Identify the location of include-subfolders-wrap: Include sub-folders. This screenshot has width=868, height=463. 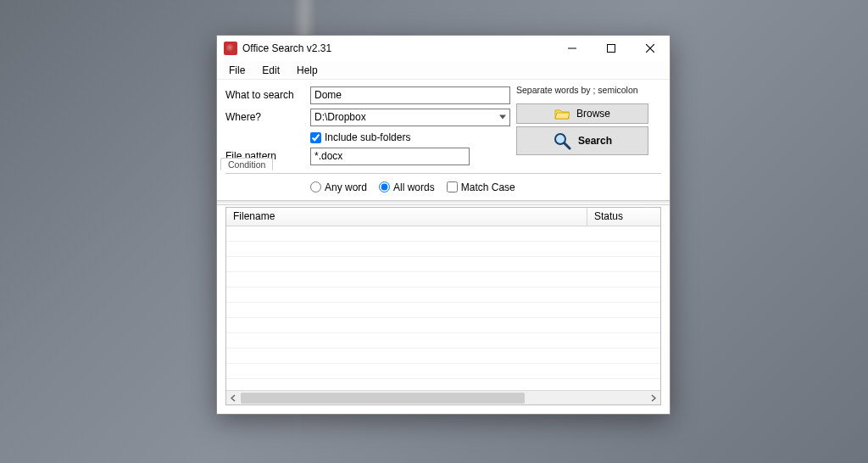
(360, 137).